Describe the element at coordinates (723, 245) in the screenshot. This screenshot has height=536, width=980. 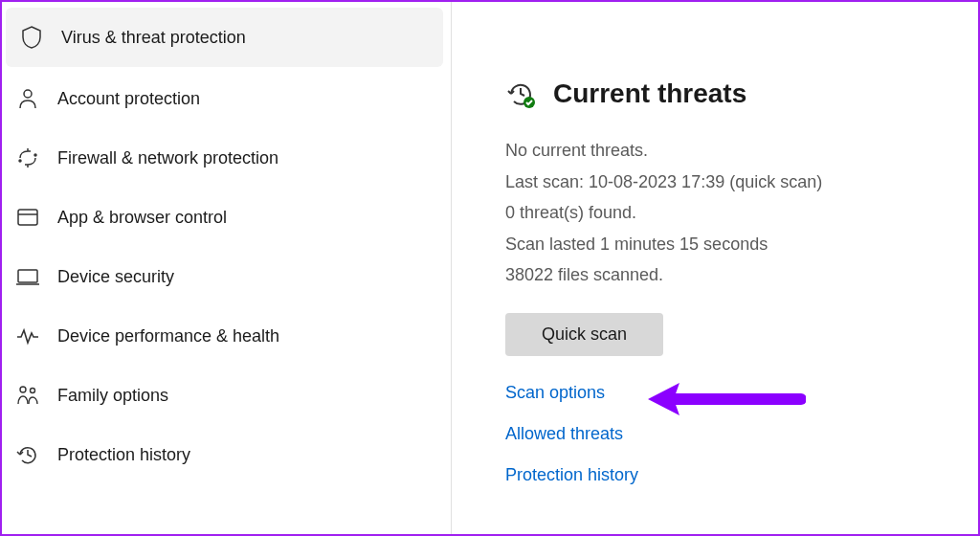
I see `scan-duration-text: Scan lasted 1 minutes 15 seconds` at that location.